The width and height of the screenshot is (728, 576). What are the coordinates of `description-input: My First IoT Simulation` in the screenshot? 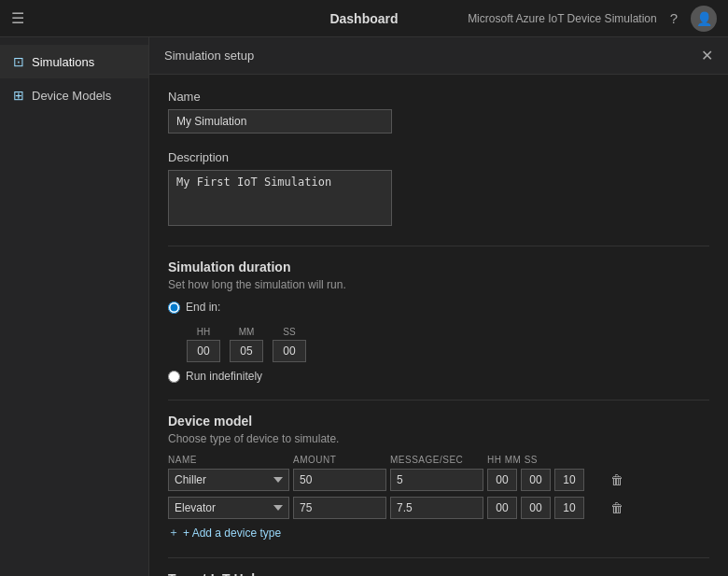 It's located at (280, 198).